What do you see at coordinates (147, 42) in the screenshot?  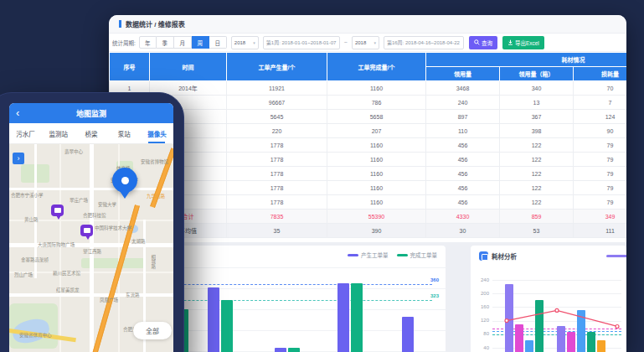 I see `period-option-年: 年` at bounding box center [147, 42].